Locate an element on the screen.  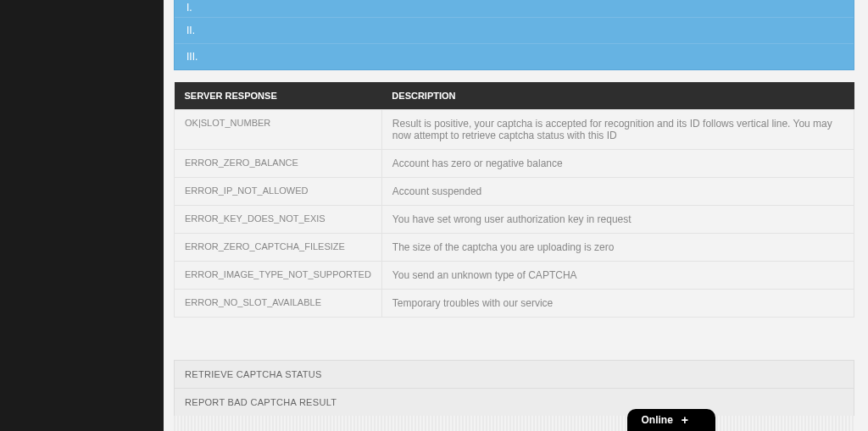
table-row: ERROR_IP_NOT_ALLOWED Account suspended is located at coordinates (515, 191).